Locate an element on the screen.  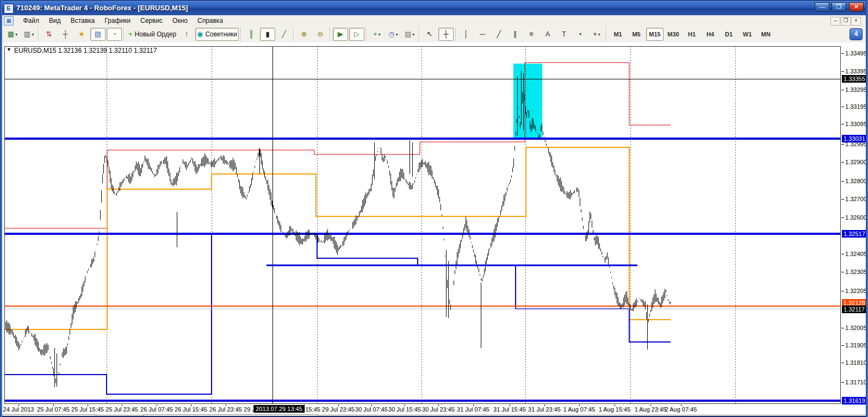
templates-button: ▨▾ is located at coordinates (410, 34).